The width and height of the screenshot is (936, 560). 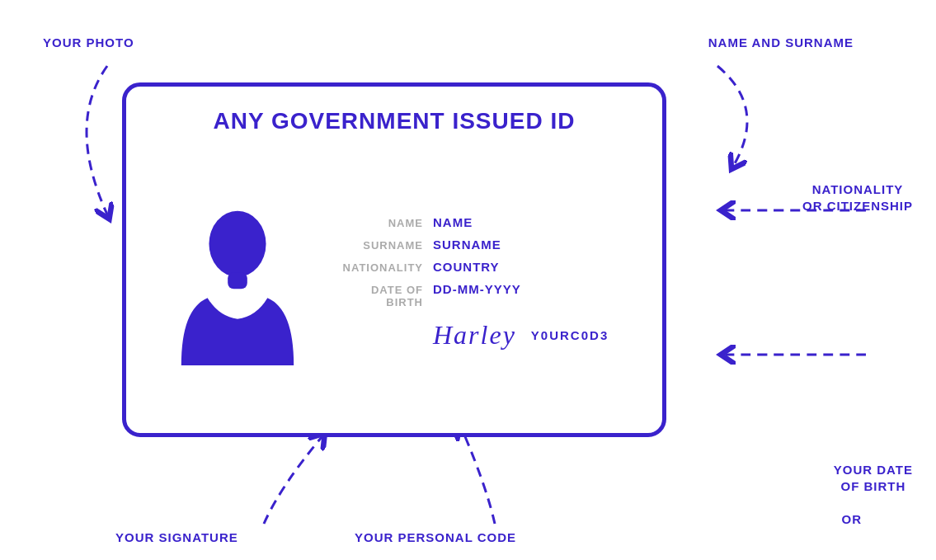 I want to click on personal-code-value: Y0URC0D3, so click(x=570, y=335).